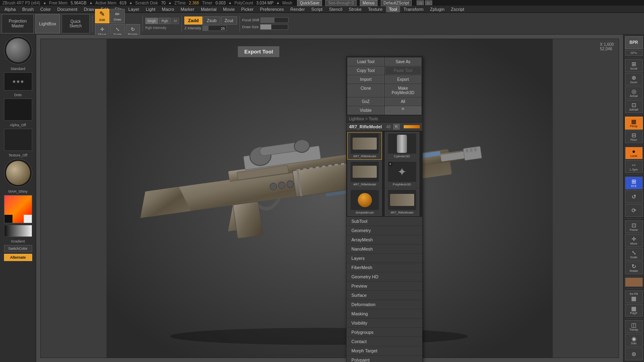  Describe the element at coordinates (384, 286) in the screenshot. I see `menu-item-preview: Preview` at that location.